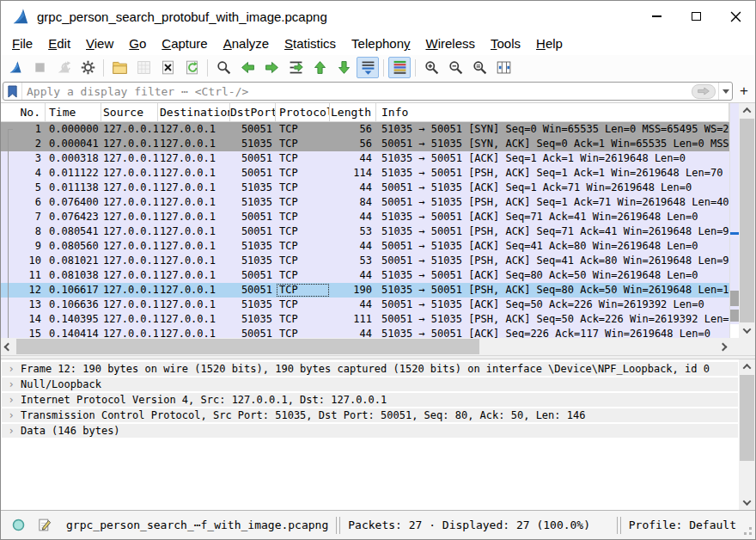 This screenshot has height=540, width=756. Describe the element at coordinates (247, 347) in the screenshot. I see `hscrollbar-thumb` at that location.